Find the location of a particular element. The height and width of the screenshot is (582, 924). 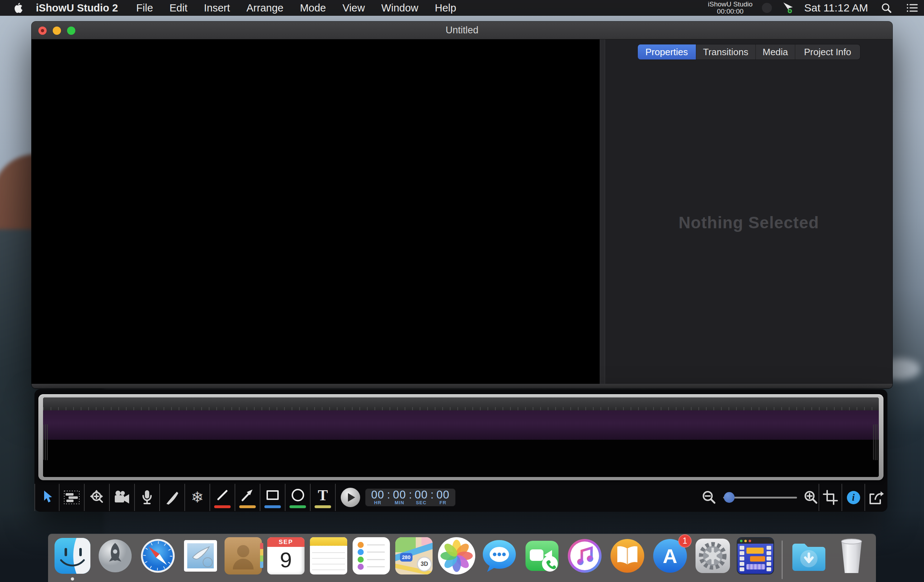

calendar-month: SEP is located at coordinates (286, 542).